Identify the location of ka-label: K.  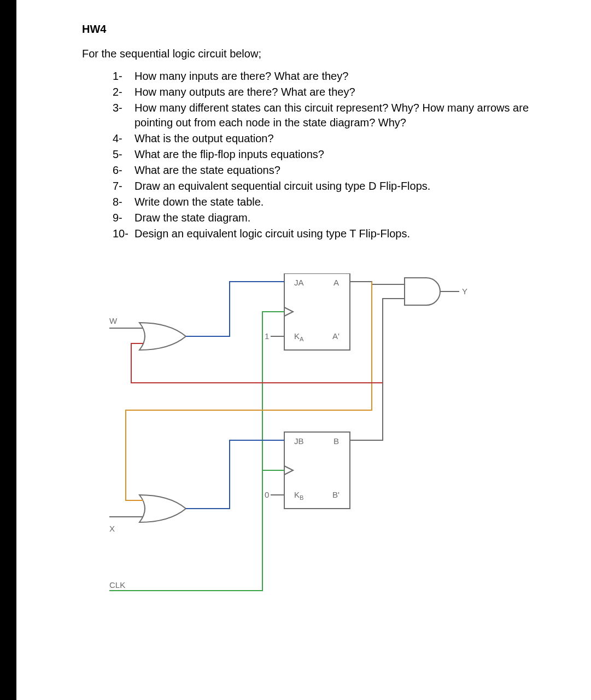
(297, 336).